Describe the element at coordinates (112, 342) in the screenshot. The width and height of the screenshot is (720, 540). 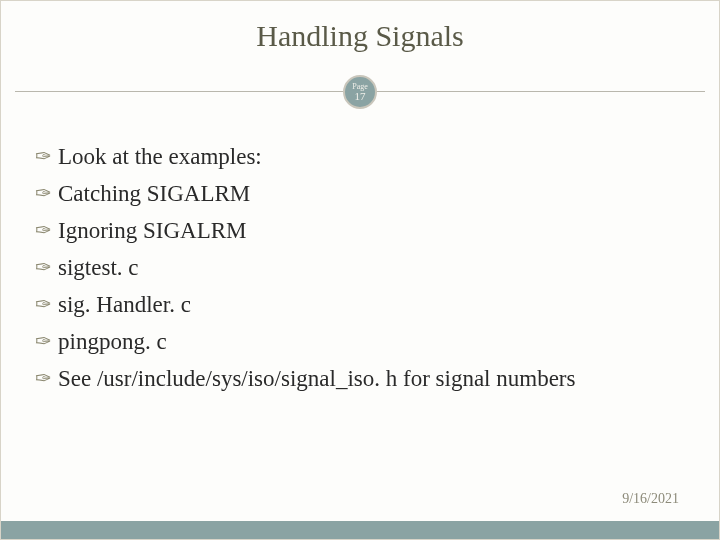
I see `list-item-text: pingpong. c` at that location.